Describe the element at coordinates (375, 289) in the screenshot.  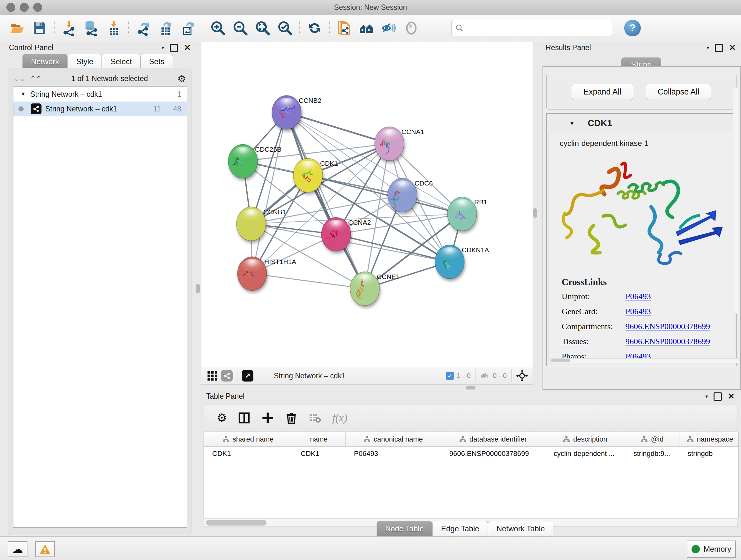
I see `network-node-CCNE1: CCNE1` at that location.